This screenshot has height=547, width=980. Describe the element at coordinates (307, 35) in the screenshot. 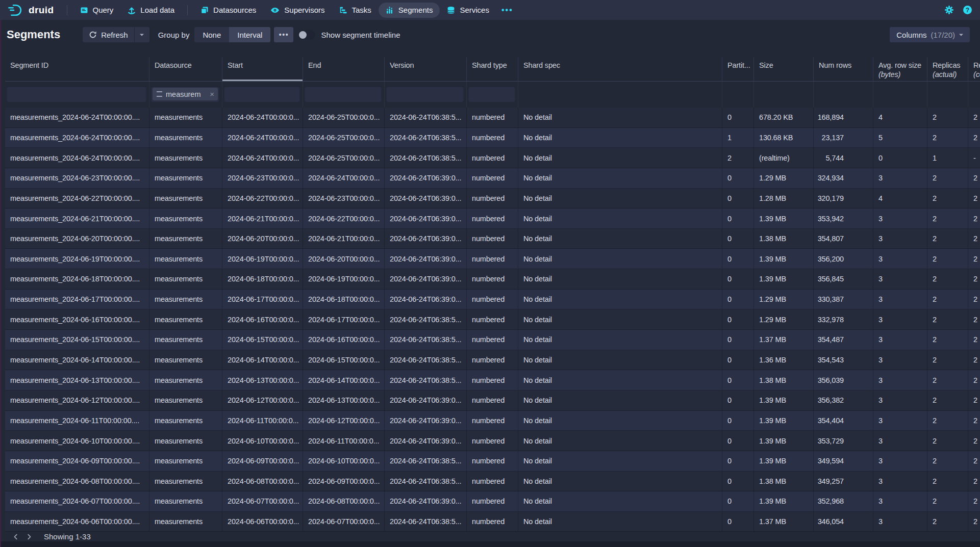

I see `segment-timeline-toggle` at that location.